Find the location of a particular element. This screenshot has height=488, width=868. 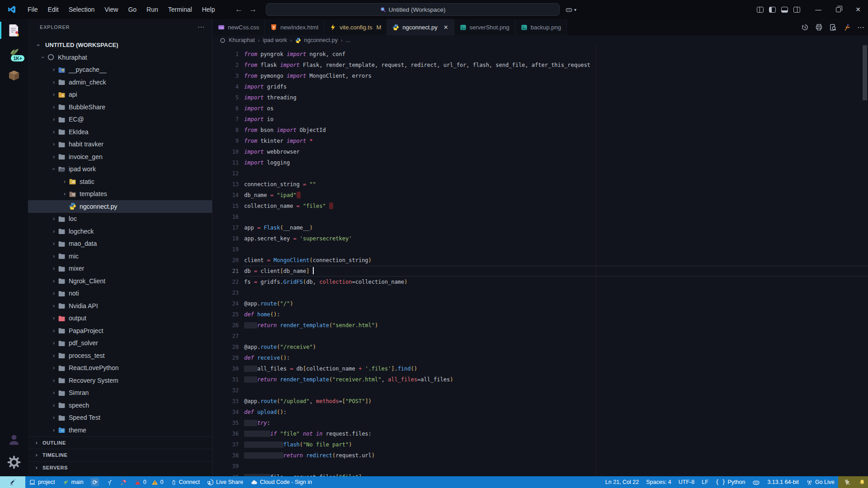

activity-explorer is located at coordinates (14, 30).